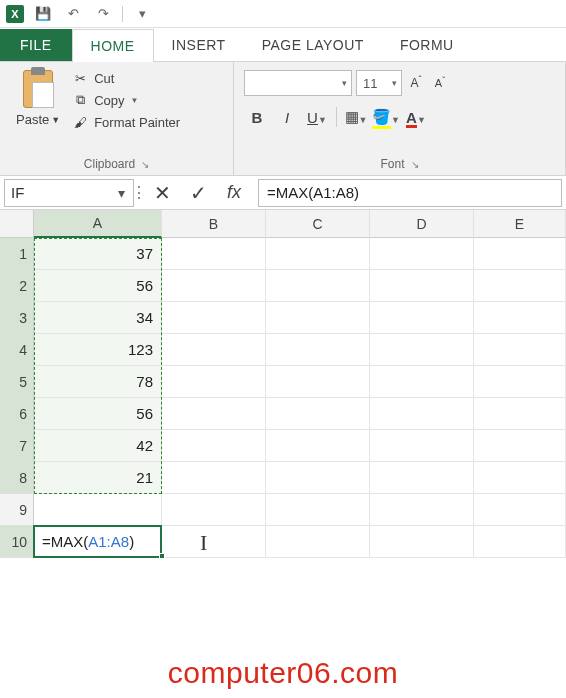  What do you see at coordinates (98, 478) in the screenshot?
I see `cell: 21` at bounding box center [98, 478].